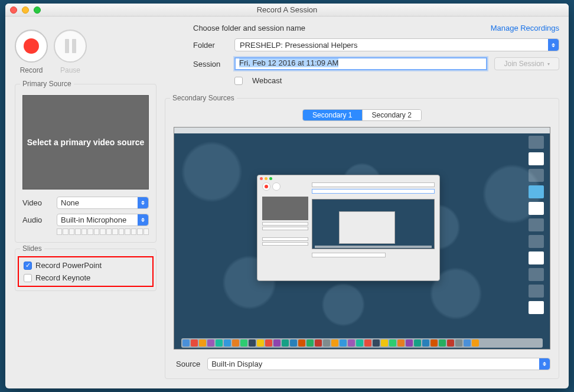  Describe the element at coordinates (31, 46) in the screenshot. I see `record-button` at that location.